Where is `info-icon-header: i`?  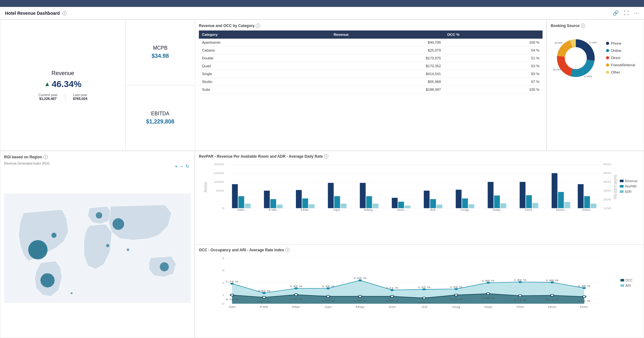
info-icon-header: i is located at coordinates (64, 13).